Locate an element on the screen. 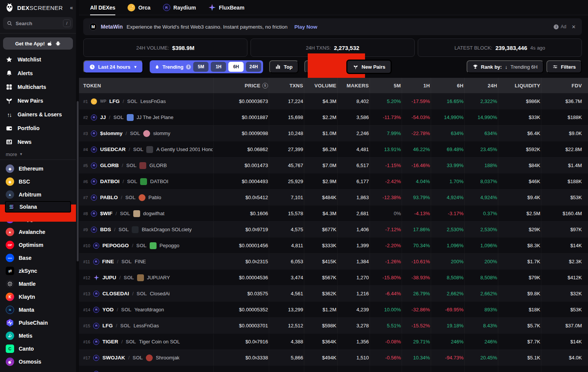 The image size is (588, 372). sidebar-chain-klaytn: KKlaytn is located at coordinates (38, 297).